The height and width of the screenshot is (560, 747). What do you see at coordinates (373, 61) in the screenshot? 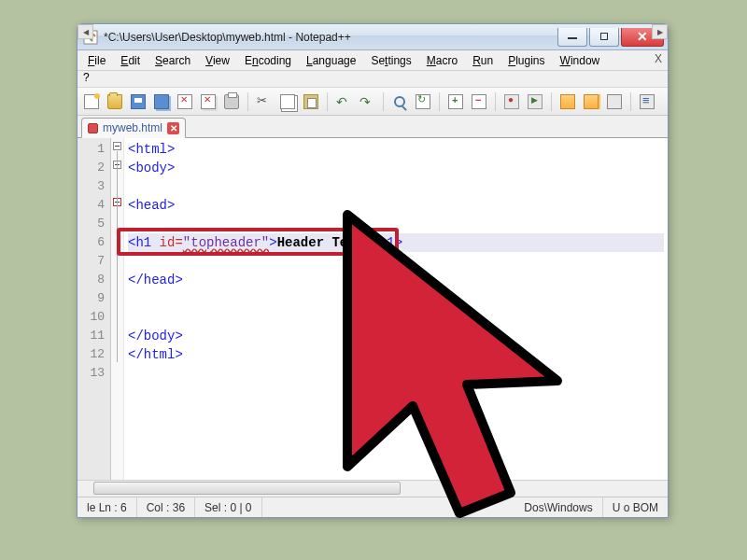
I see `menubar: File Edit Search View Encoding Language …` at bounding box center [373, 61].